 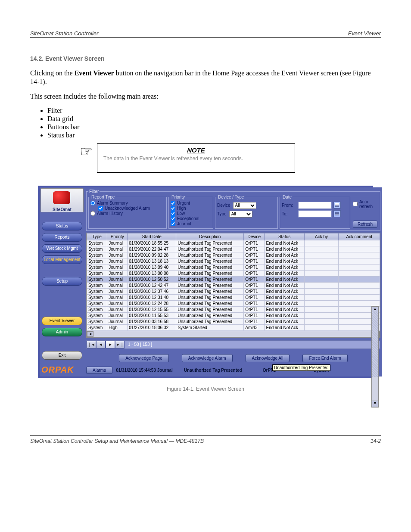 I want to click on table-row: SystemJournal01/28/2010 11:55:53Unauthor…, so click(x=234, y=315).